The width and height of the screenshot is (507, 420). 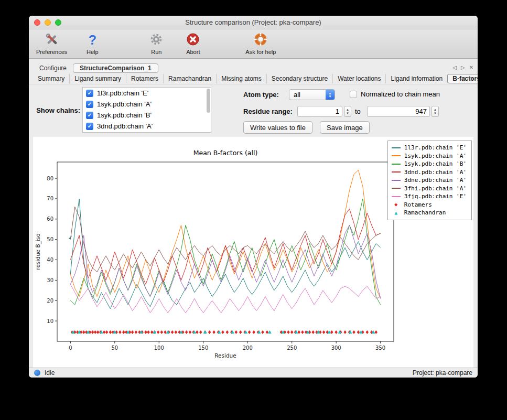 What do you see at coordinates (57, 110) in the screenshot?
I see `show-chains-label: Show chains:` at bounding box center [57, 110].